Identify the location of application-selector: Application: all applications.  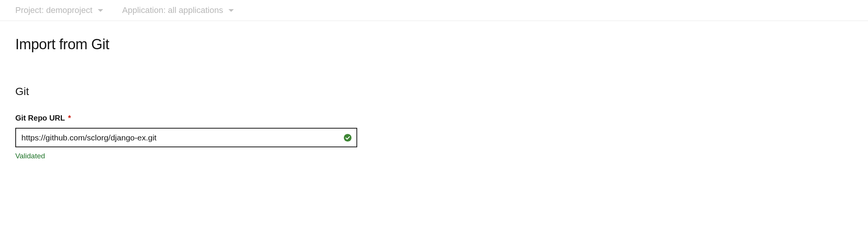
(178, 10).